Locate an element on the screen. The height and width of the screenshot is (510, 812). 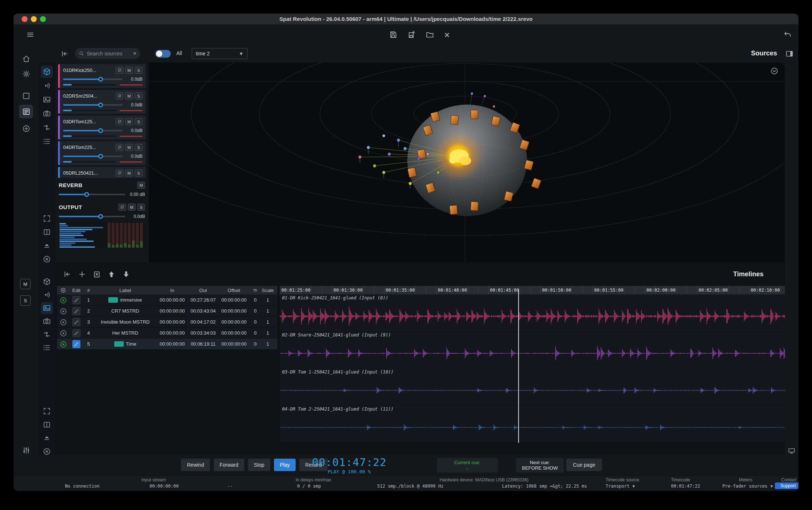
source-item: 04DRTom225... ∅ M S 0.0dB is located at coordinates (102, 153).